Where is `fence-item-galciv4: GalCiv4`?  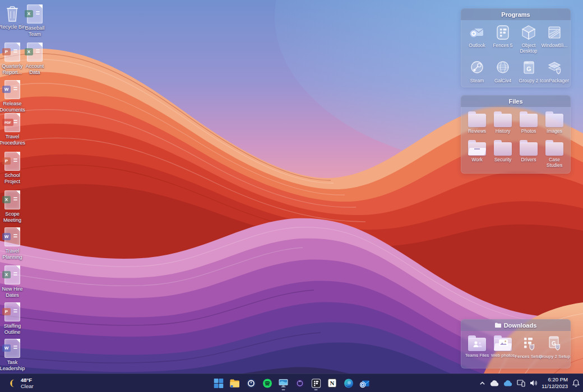 fence-item-galciv4: GalCiv4 is located at coordinates (503, 72).